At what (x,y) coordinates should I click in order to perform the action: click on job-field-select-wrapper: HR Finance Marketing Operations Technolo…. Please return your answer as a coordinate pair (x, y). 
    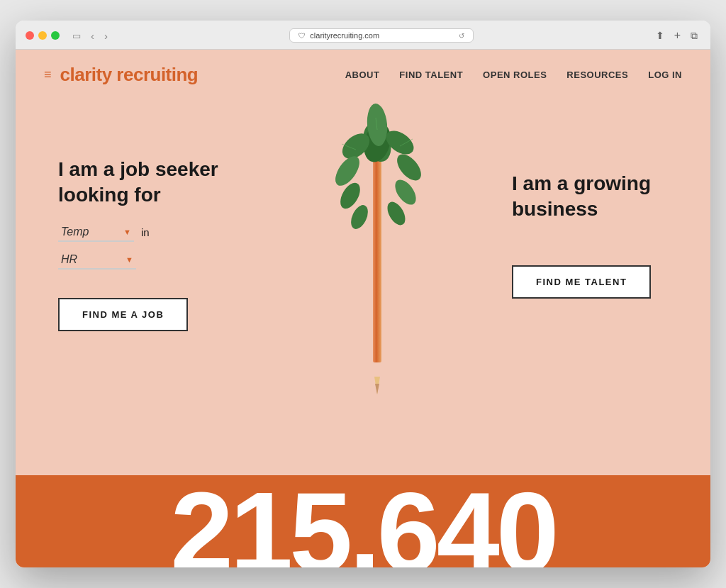
    Looking at the image, I should click on (97, 260).